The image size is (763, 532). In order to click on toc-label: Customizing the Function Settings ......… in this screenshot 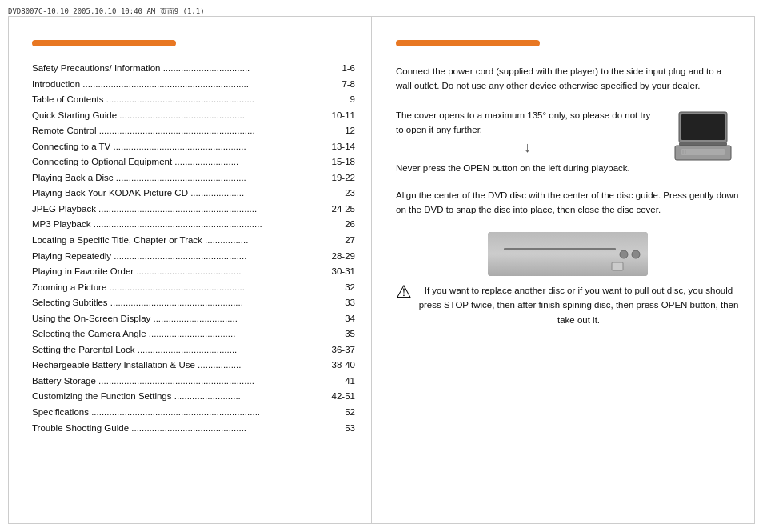, I will do `click(158, 397)`.